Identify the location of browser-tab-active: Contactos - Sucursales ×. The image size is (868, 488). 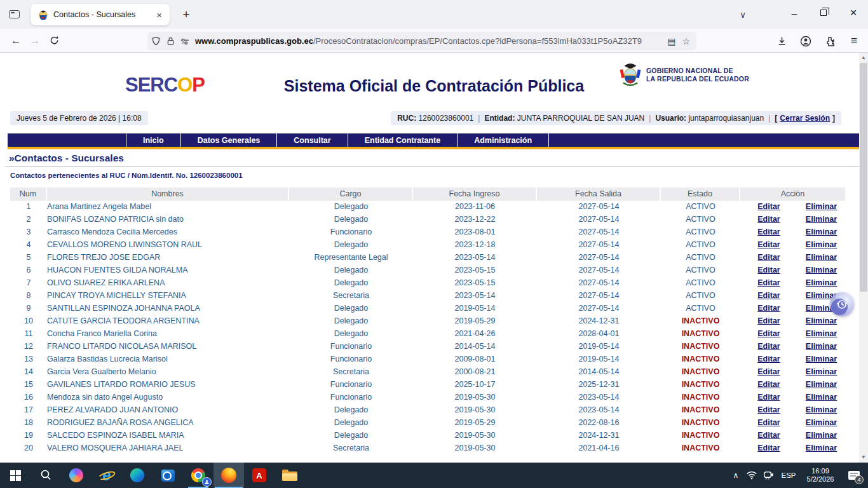
(100, 15).